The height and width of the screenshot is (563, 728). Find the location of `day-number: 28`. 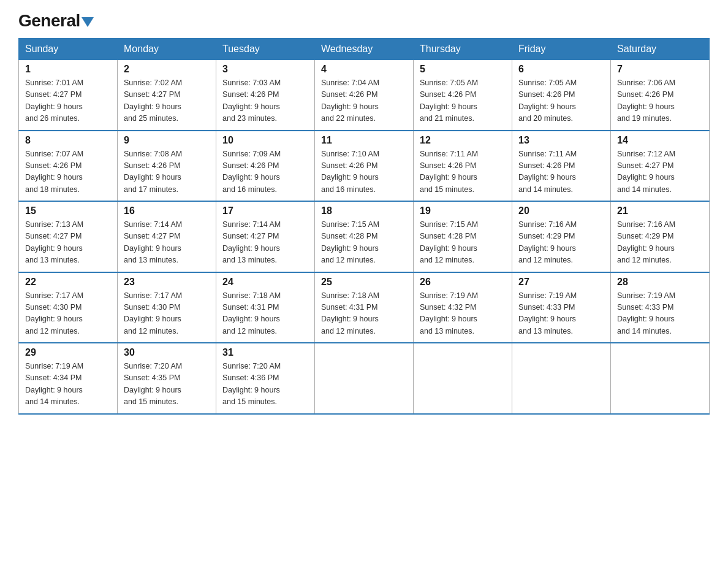

day-number: 28 is located at coordinates (660, 282).